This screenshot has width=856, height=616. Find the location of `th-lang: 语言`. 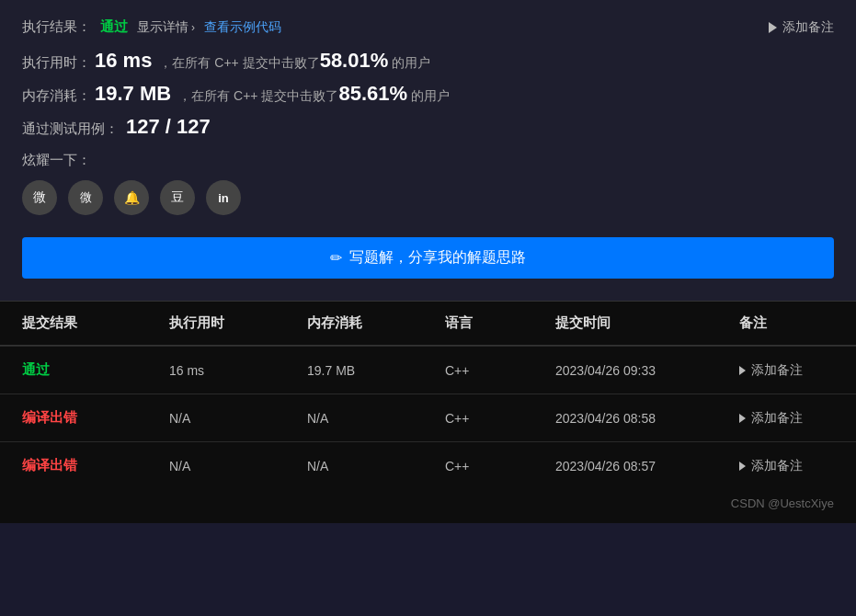

th-lang: 语言 is located at coordinates (500, 324).